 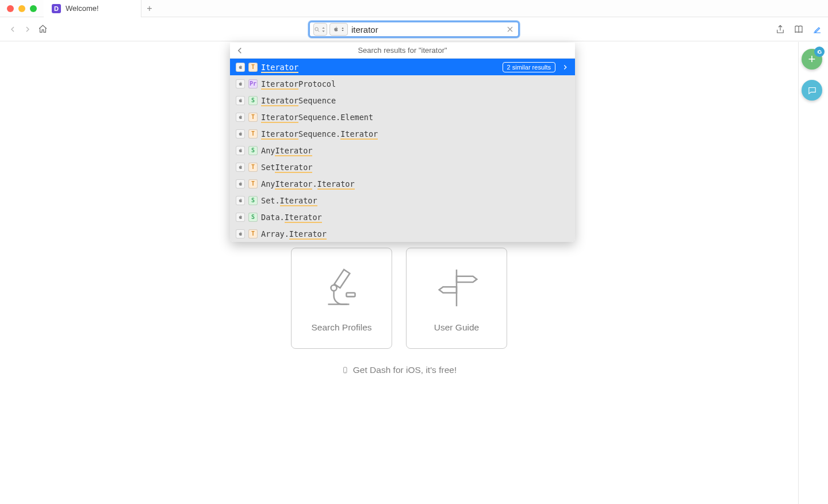 What do you see at coordinates (342, 288) in the screenshot?
I see `microscope-icon` at bounding box center [342, 288].